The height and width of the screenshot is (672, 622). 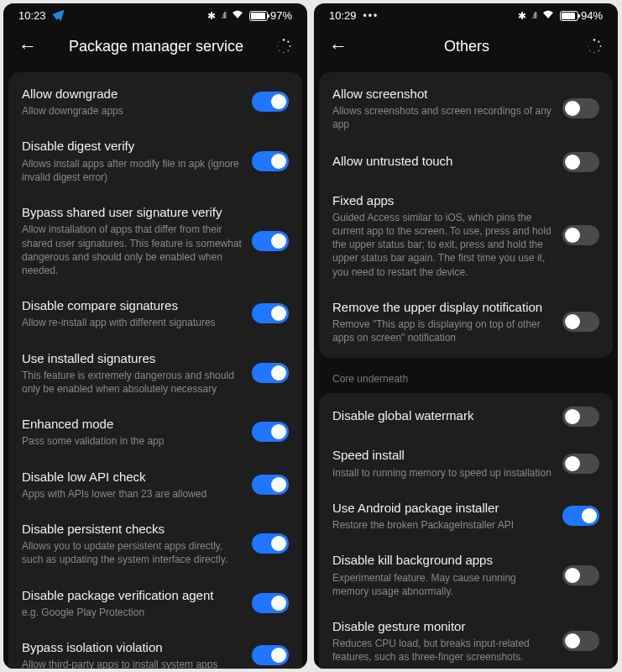 What do you see at coordinates (155, 102) in the screenshot?
I see `setting-item: Allow downgradeAllow downgrade apps` at bounding box center [155, 102].